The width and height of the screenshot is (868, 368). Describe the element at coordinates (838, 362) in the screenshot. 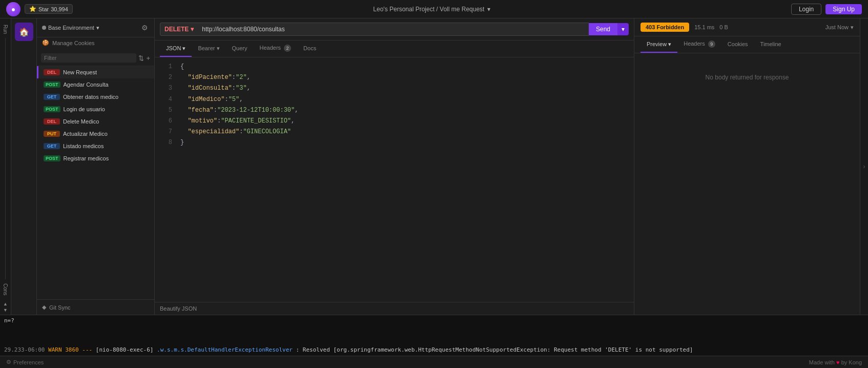

I see `heart-icon: ♥` at that location.